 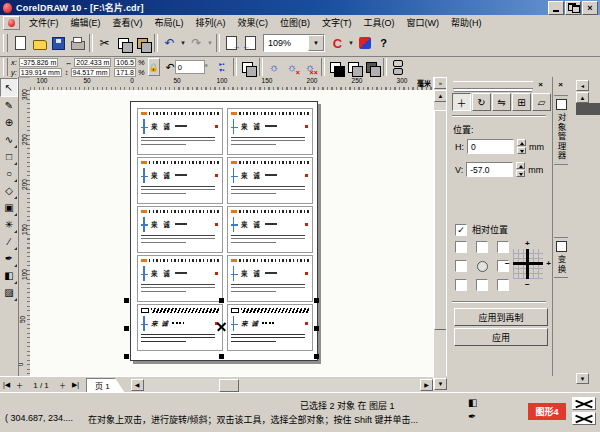 What do you see at coordinates (86, 22) in the screenshot?
I see `menu-item-2: 编辑(E)` at bounding box center [86, 22].